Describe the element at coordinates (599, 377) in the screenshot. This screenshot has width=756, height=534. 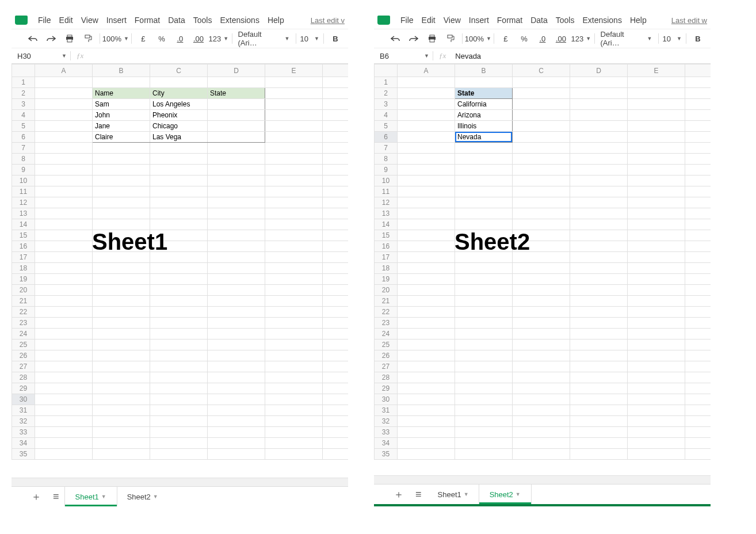
I see `cell-D28` at that location.